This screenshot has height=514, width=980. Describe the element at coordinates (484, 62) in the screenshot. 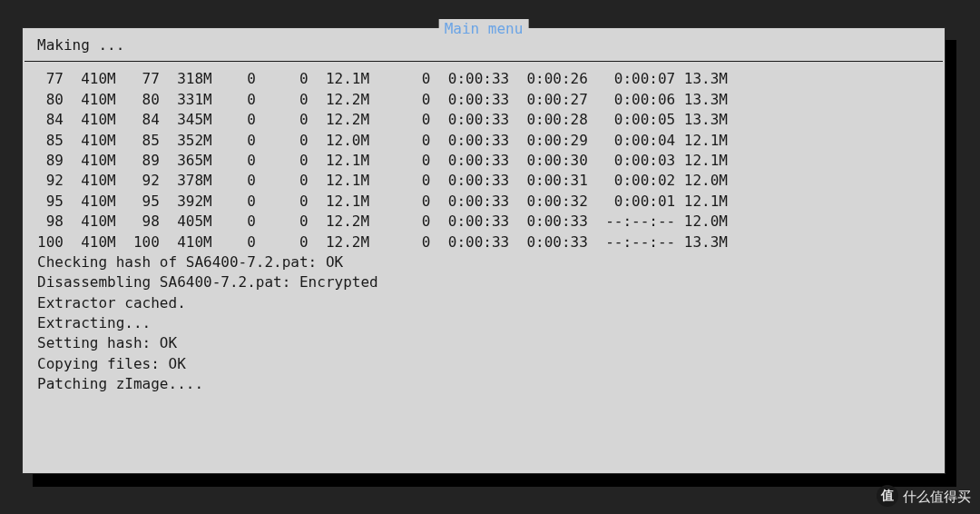

I see `divider` at that location.